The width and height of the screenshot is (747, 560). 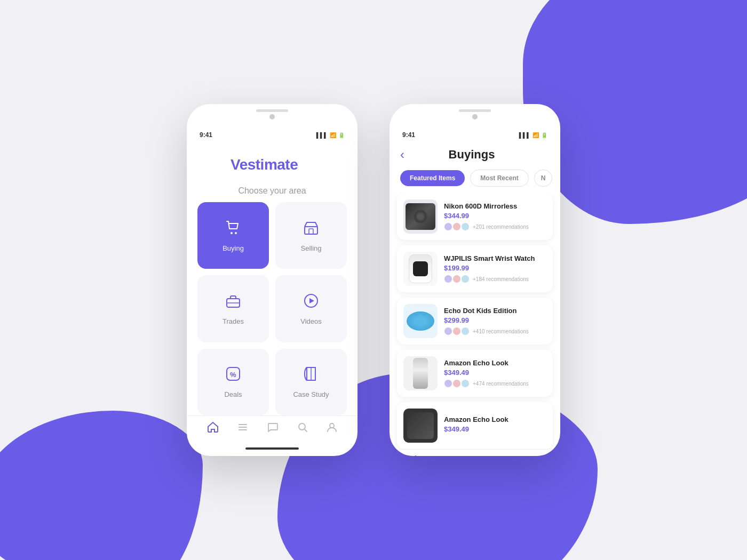 I want to click on tab-n: N, so click(x=543, y=178).